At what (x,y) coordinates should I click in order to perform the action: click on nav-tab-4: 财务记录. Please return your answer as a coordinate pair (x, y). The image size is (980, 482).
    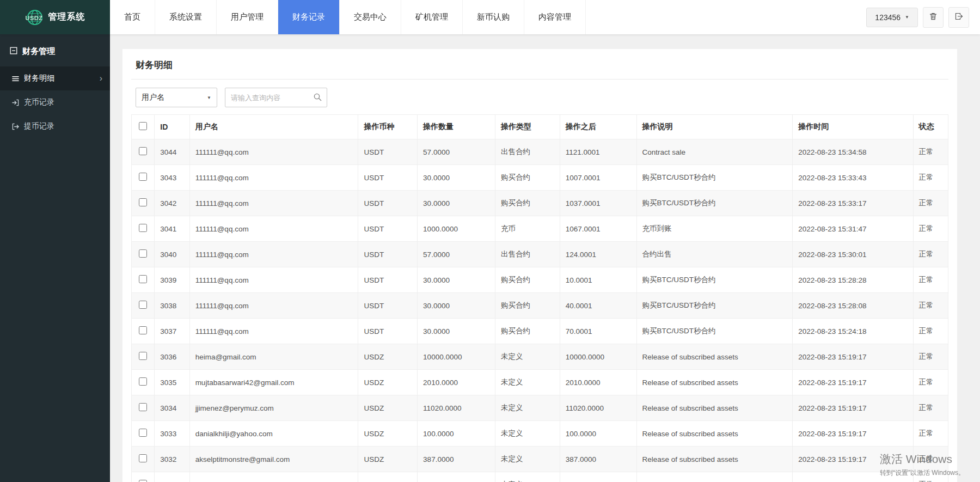
    Looking at the image, I should click on (309, 17).